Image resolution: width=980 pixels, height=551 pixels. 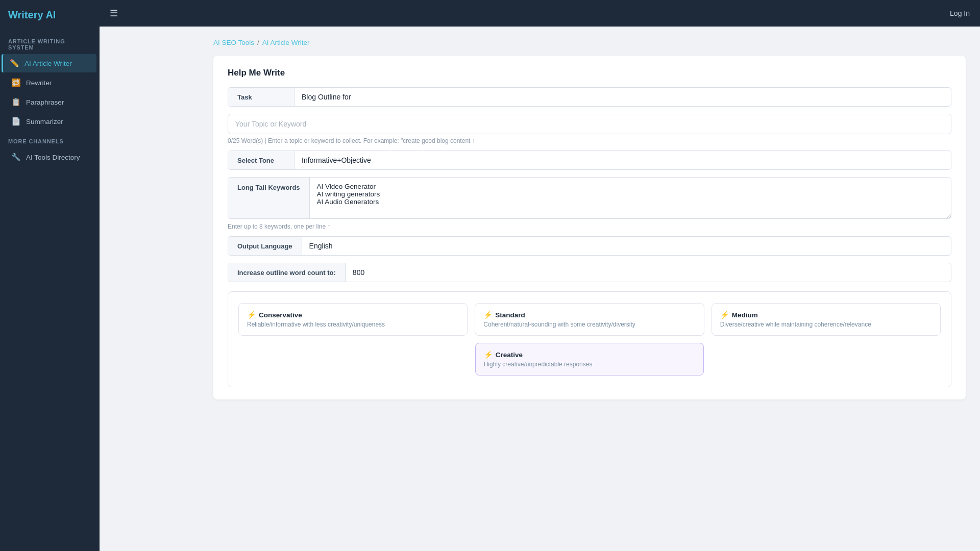 What do you see at coordinates (589, 315) in the screenshot?
I see `standard-title: ⚡ Standard` at bounding box center [589, 315].